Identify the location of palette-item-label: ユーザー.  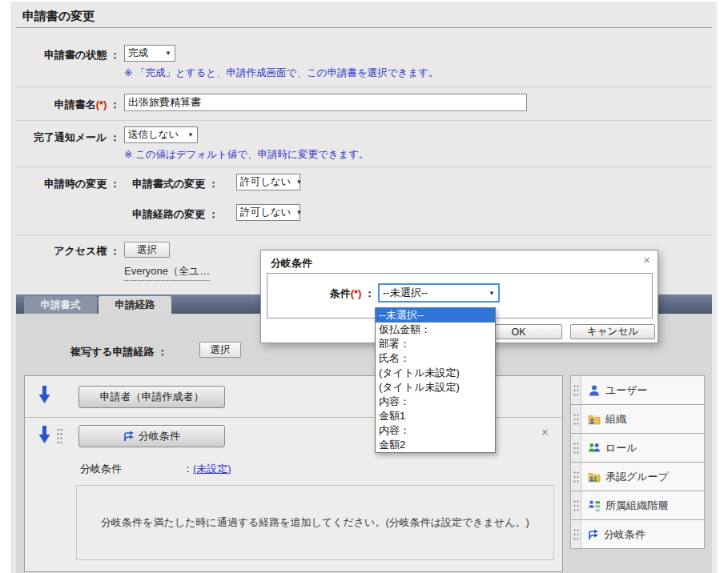
(626, 391).